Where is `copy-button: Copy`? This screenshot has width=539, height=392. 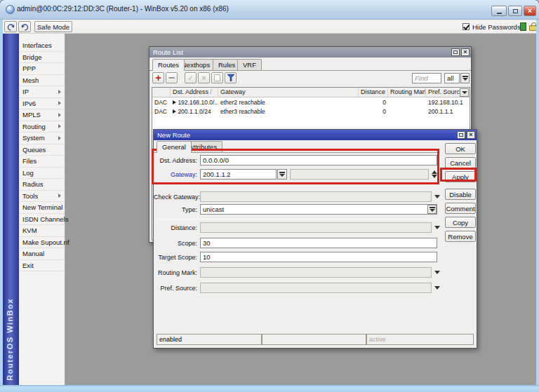 copy-button: Copy is located at coordinates (460, 222).